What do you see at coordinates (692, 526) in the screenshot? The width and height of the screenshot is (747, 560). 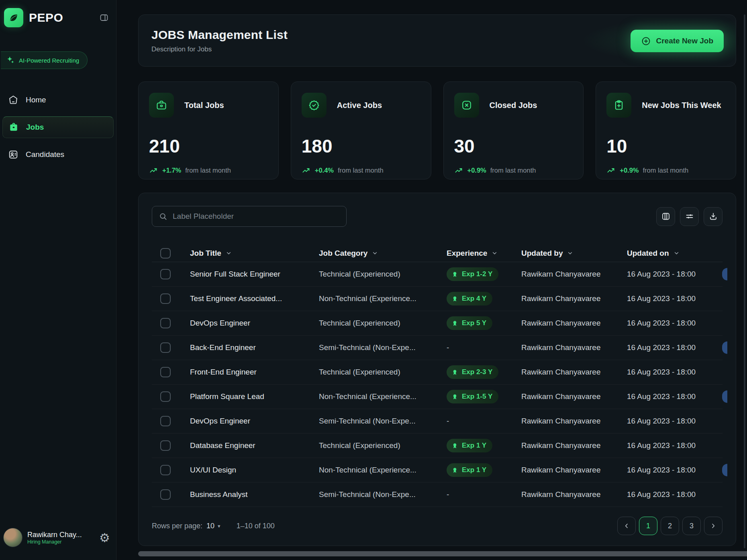 I see `page-button-3: 3` at bounding box center [692, 526].